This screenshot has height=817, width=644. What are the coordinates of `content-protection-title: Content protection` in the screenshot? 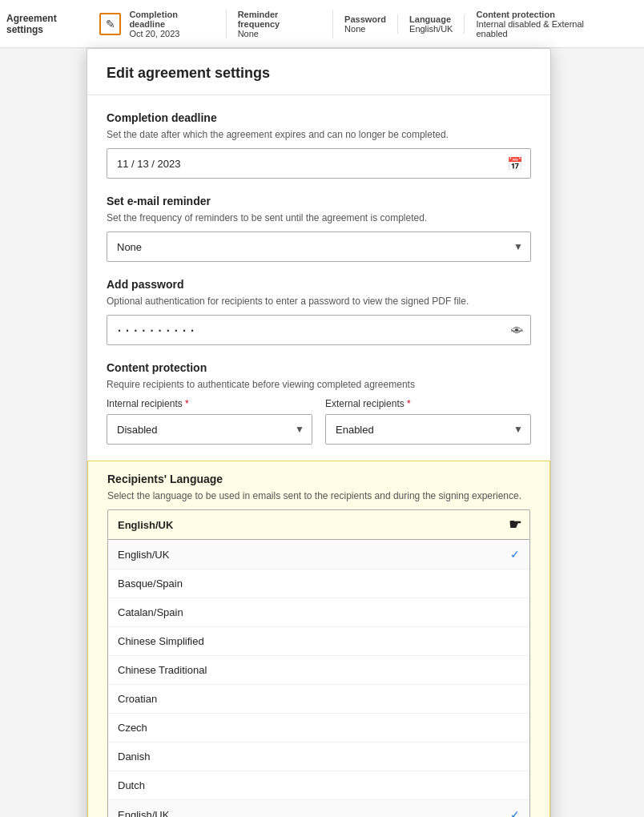 It's located at (319, 368).